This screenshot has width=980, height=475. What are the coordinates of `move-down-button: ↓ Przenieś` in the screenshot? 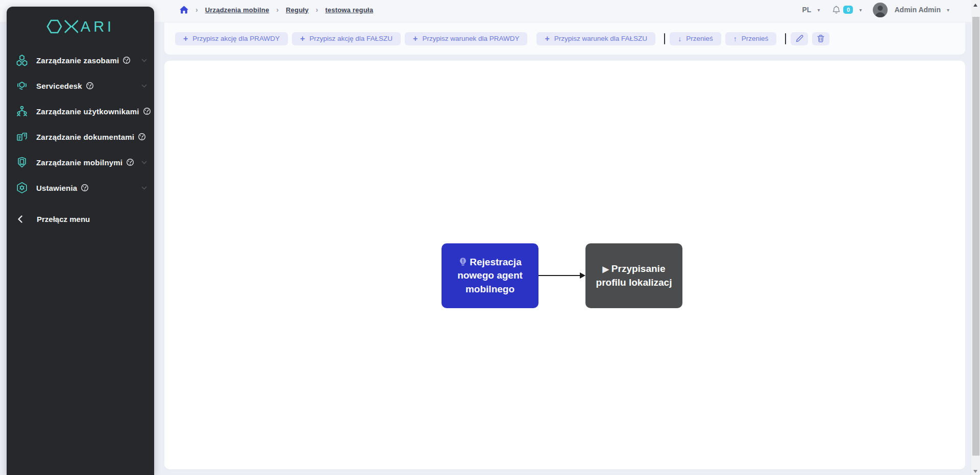 It's located at (695, 39).